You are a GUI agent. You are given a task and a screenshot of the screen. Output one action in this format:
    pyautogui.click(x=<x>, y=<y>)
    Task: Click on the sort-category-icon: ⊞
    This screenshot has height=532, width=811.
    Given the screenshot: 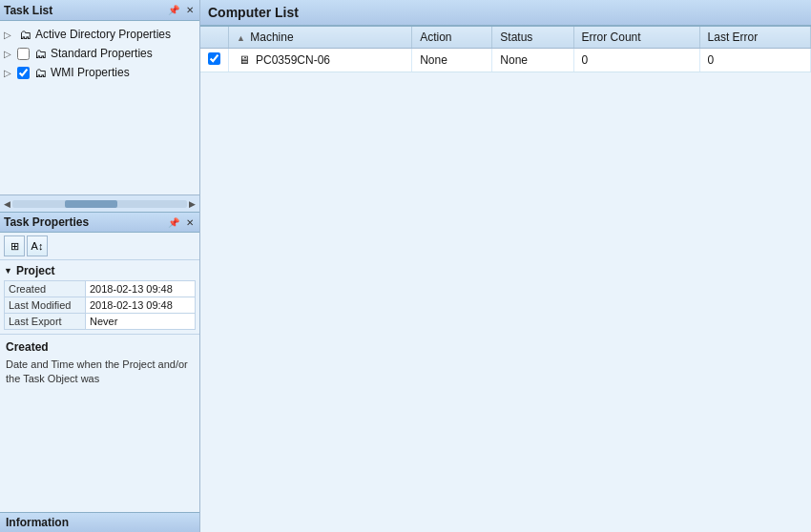 What is the action you would take?
    pyautogui.click(x=15, y=246)
    